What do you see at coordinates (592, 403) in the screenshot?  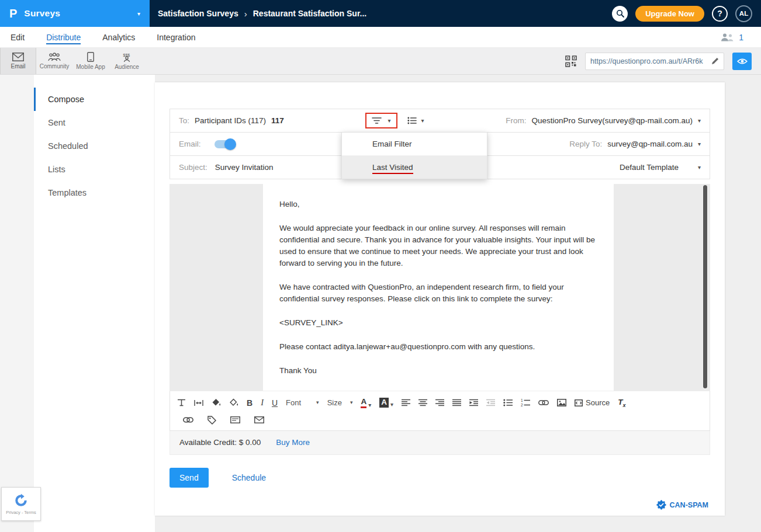 I see `source-button: Source` at bounding box center [592, 403].